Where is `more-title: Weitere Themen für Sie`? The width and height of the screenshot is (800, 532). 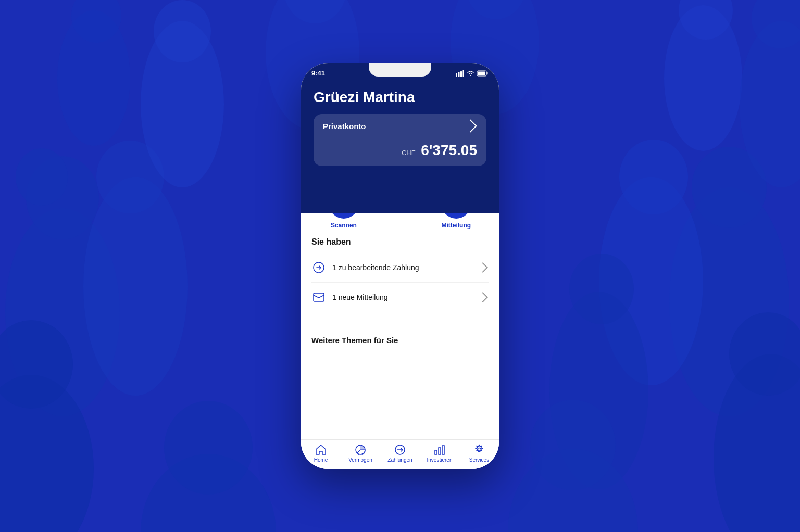
more-title: Weitere Themen für Sie is located at coordinates (400, 340).